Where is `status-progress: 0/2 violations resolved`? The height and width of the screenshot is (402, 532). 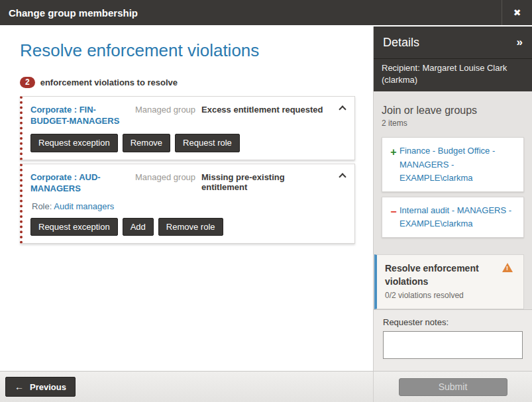 status-progress: 0/2 violations resolved is located at coordinates (451, 295).